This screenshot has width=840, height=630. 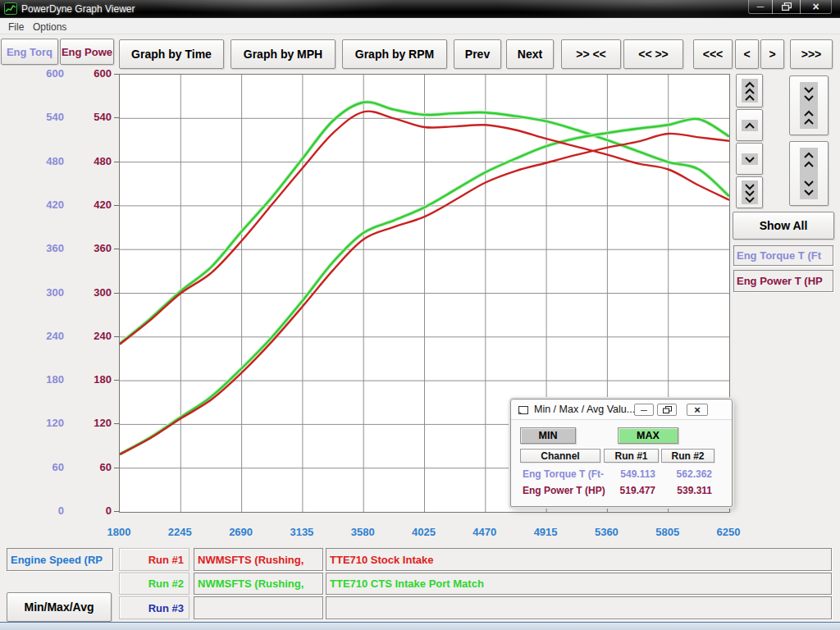 I want to click on dialog-restore-icon, so click(x=668, y=410).